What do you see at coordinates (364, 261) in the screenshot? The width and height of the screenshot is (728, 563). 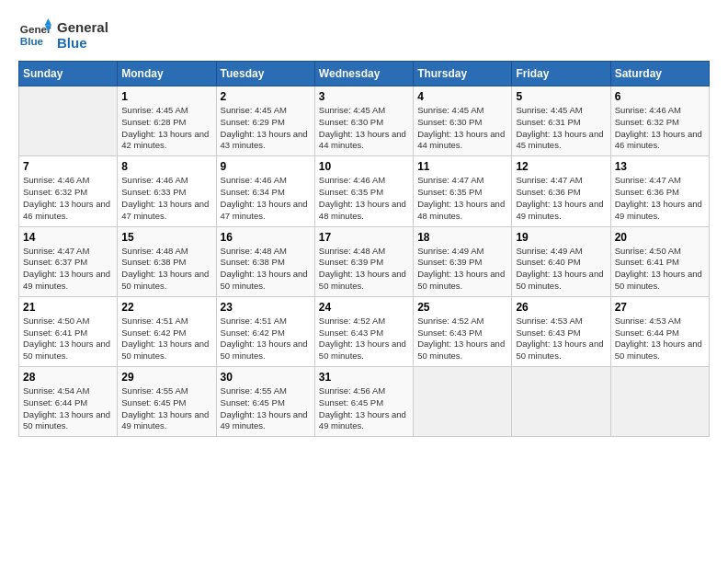 I see `calendar-cell: 17Sunrise: 4:48 AMSunset: 6:39 PMDayligh…` at bounding box center [364, 261].